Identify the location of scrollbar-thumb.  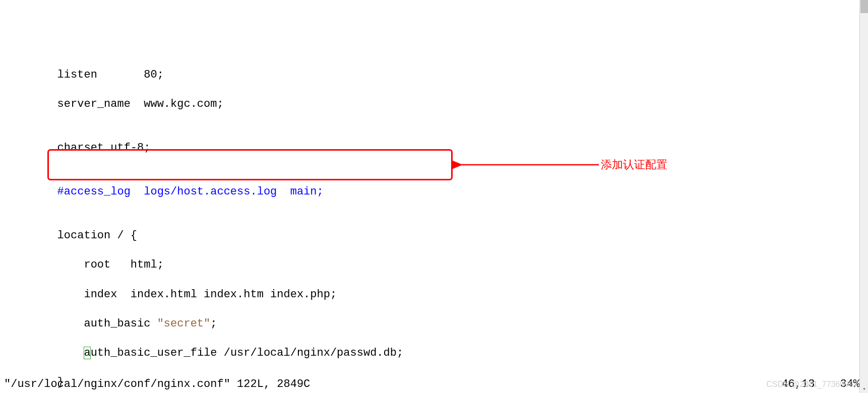
(864, 7).